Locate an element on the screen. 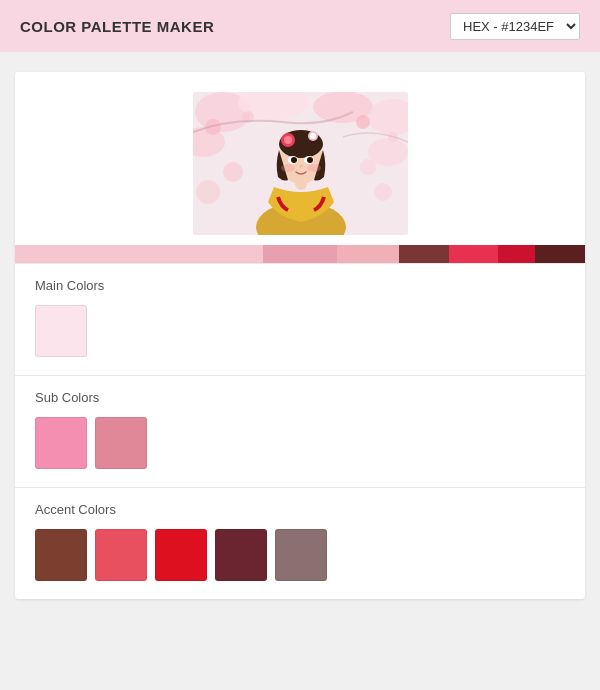 The width and height of the screenshot is (600, 690). main-colors-label: Main Colors is located at coordinates (300, 286).